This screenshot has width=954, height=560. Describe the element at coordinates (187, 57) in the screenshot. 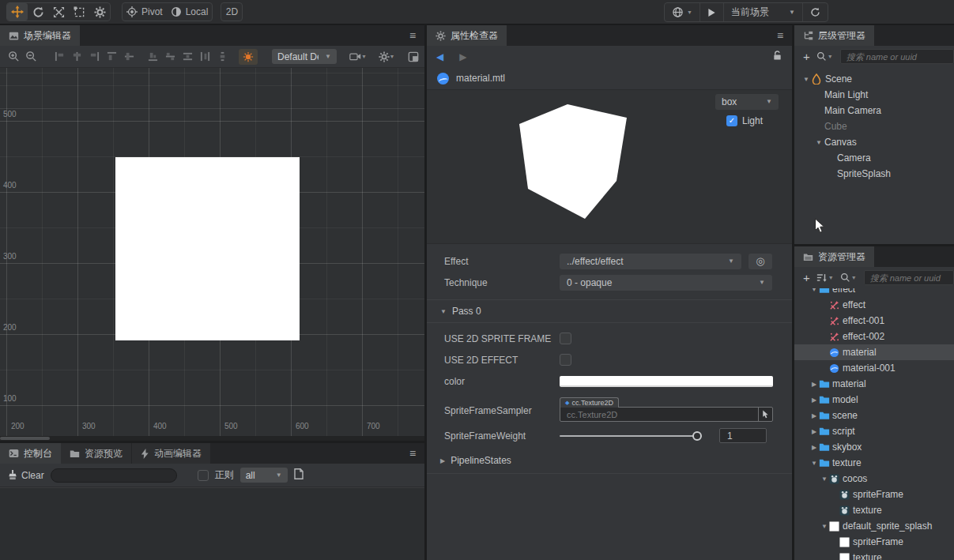

I see `distribute-vertical-button` at that location.